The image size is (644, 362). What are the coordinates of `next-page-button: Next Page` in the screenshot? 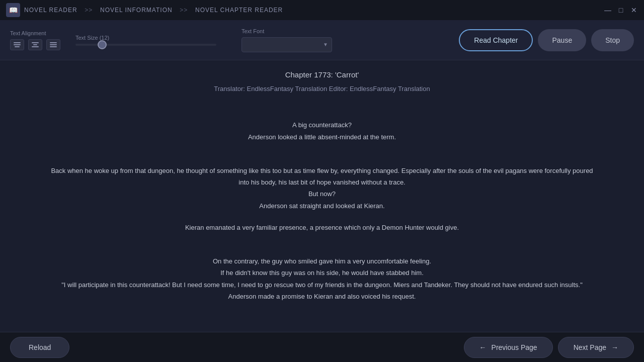 It's located at (596, 347).